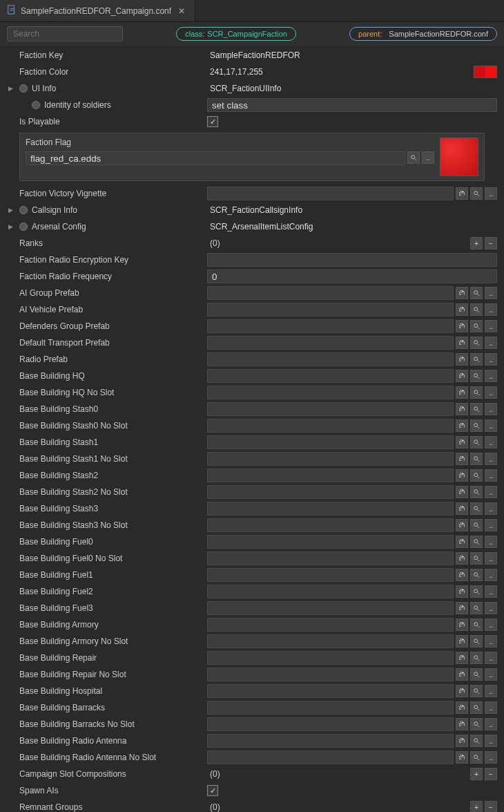 The image size is (504, 812). What do you see at coordinates (423, 34) in the screenshot?
I see `parent-chip: parent: SampleFactionREDFOR.conf` at bounding box center [423, 34].